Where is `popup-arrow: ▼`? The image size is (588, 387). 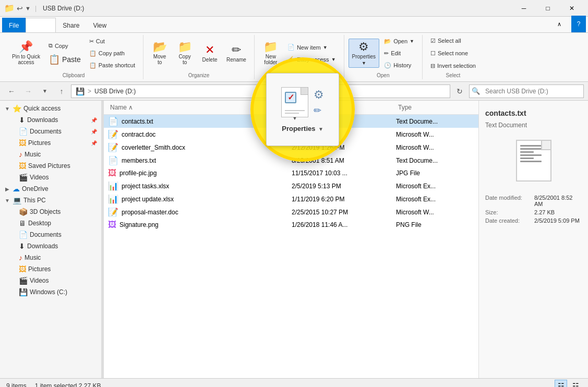 popup-arrow: ▼ is located at coordinates (321, 129).